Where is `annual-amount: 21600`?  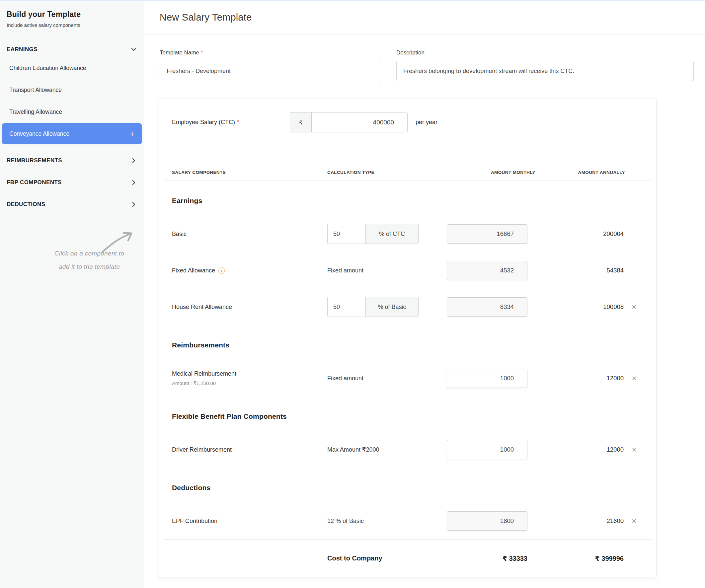
annual-amount: 21600 is located at coordinates (580, 521).